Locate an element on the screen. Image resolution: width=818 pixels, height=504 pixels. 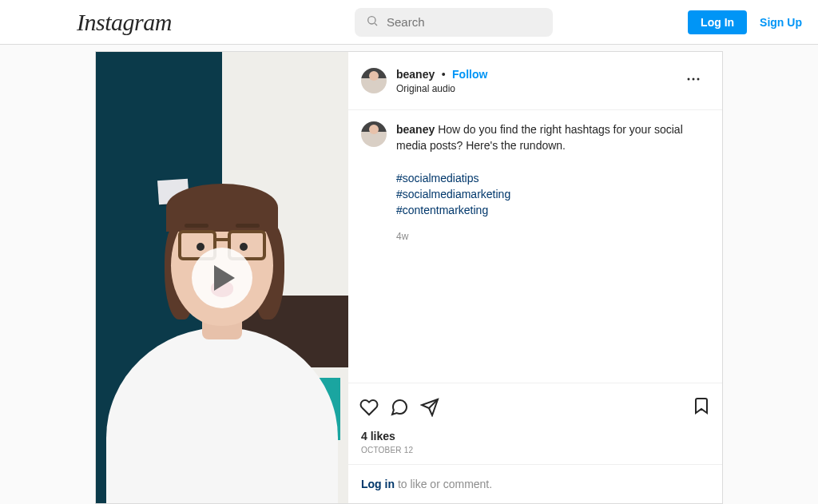
heart-icon is located at coordinates (369, 407).